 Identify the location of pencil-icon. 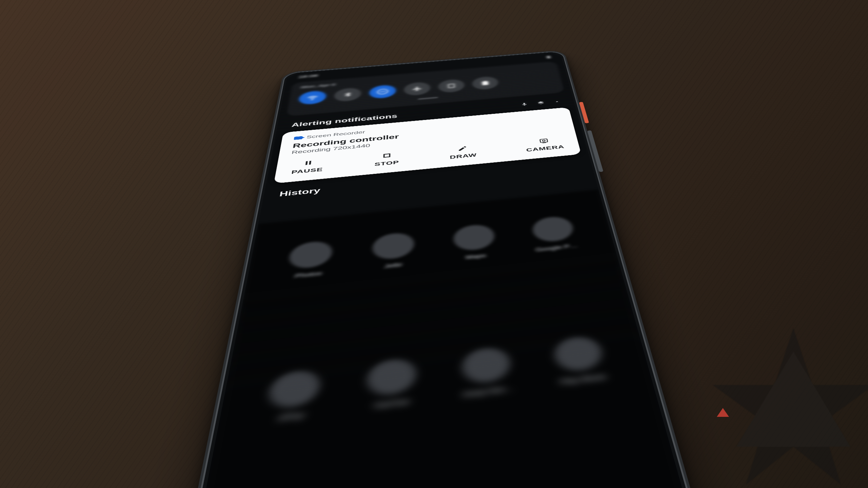
(462, 148).